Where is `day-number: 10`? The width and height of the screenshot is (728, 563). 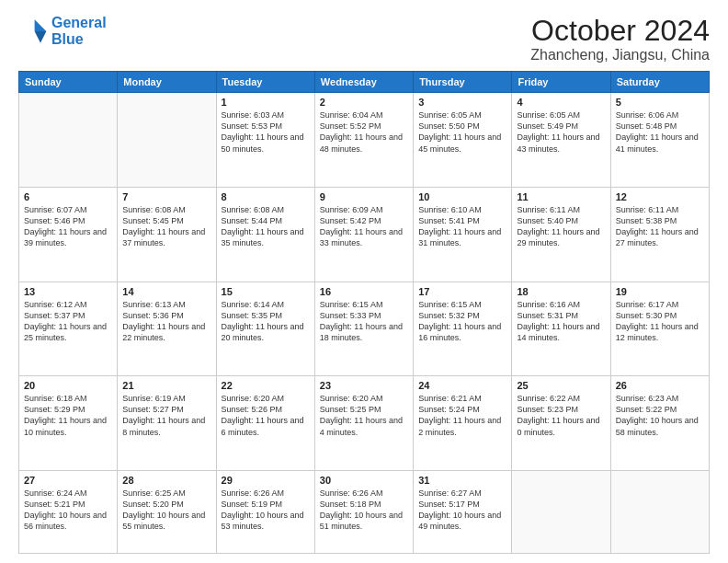
day-number: 10 is located at coordinates (462, 197).